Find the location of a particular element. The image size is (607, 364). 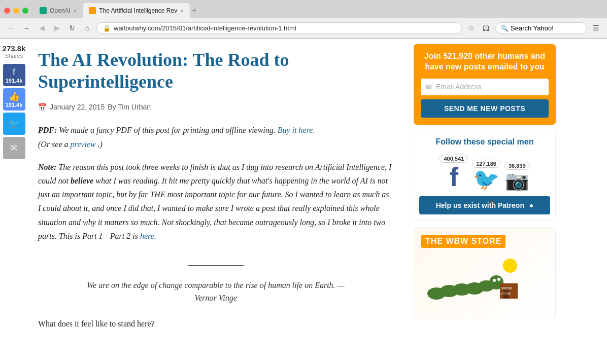

instagram-follow-count: 36,839 is located at coordinates (517, 166).